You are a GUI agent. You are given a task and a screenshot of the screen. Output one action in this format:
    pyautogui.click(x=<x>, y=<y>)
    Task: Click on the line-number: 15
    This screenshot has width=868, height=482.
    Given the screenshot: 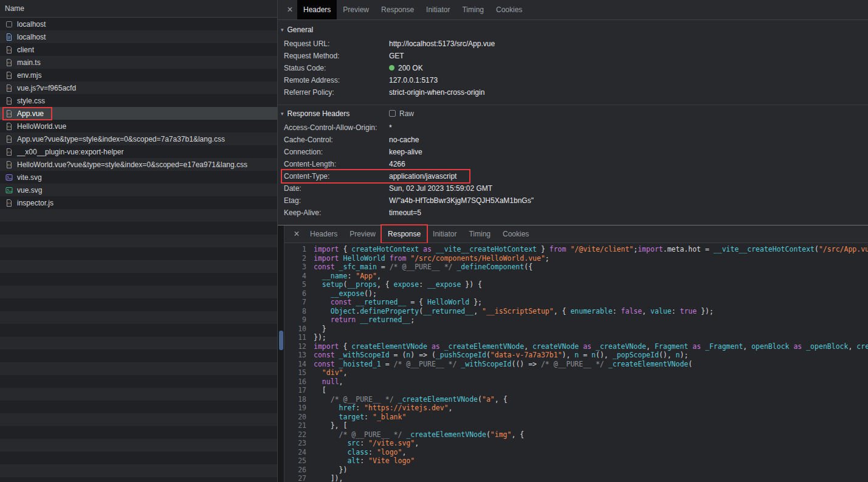 What is the action you would take?
    pyautogui.click(x=298, y=373)
    